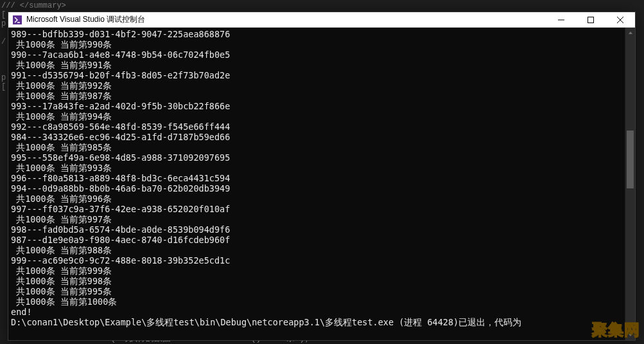 This screenshot has height=344, width=644. Describe the element at coordinates (317, 312) in the screenshot. I see `terminal-line: end!` at that location.